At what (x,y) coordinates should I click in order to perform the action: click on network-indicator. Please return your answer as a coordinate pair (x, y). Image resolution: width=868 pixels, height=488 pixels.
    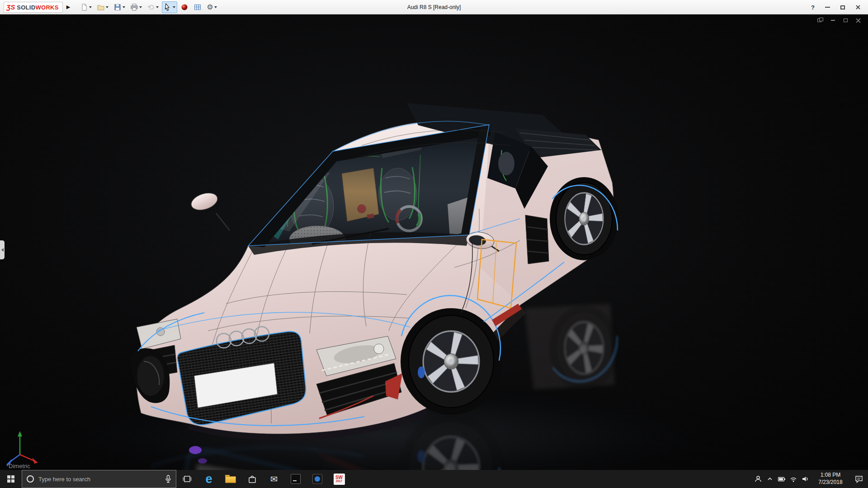
    Looking at the image, I should click on (793, 479).